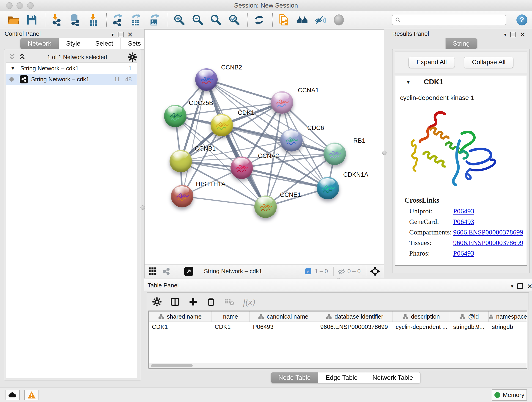 This screenshot has height=402, width=532. Describe the element at coordinates (182, 196) in the screenshot. I see `network-node-hist1h1a` at that location.